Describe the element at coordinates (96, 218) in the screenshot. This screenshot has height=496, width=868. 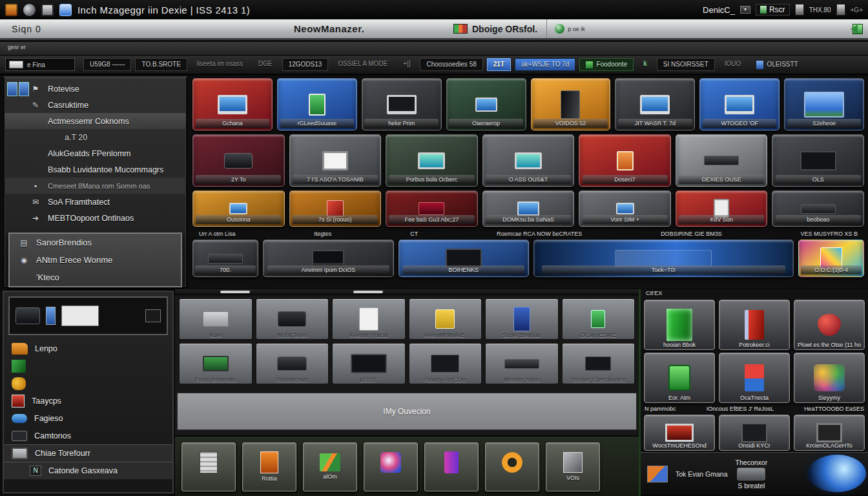
I see `sidebar-item: ➜MEBTOopoort Ontlnaos` at that location.